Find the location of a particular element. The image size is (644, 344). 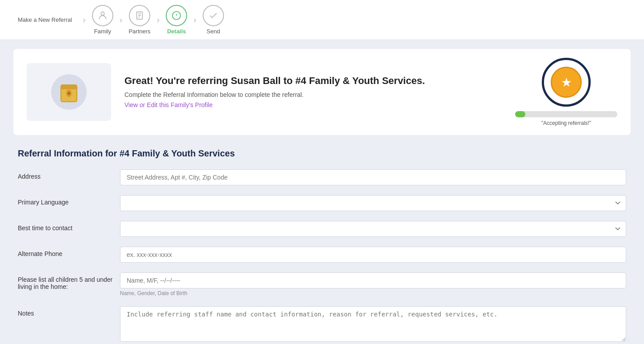

phone-field is located at coordinates (373, 255).